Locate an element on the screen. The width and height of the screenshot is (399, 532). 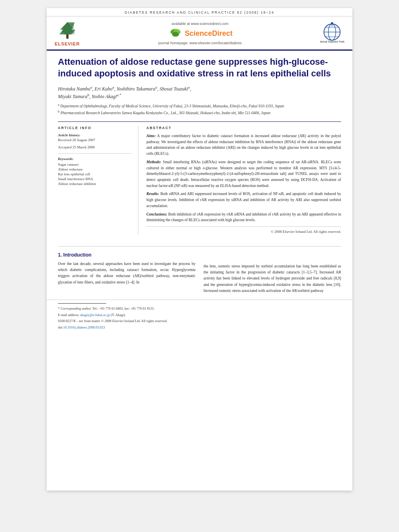
sciencedirect-logo: ScienceDirect is located at coordinates (200, 33).